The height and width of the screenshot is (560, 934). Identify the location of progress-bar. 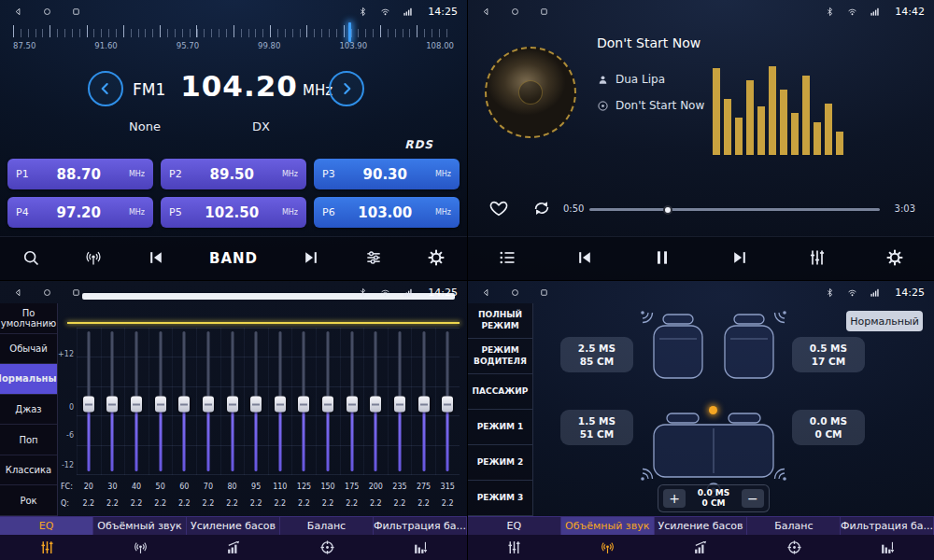
(734, 209).